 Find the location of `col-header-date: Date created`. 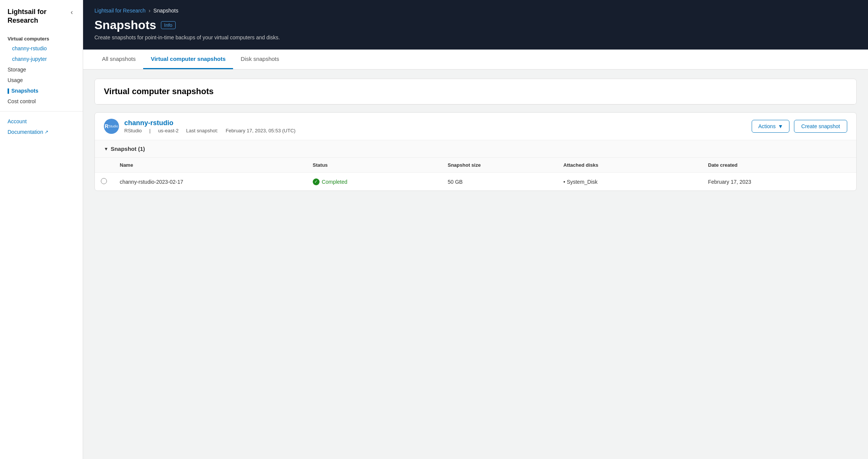

col-header-date: Date created is located at coordinates (780, 165).